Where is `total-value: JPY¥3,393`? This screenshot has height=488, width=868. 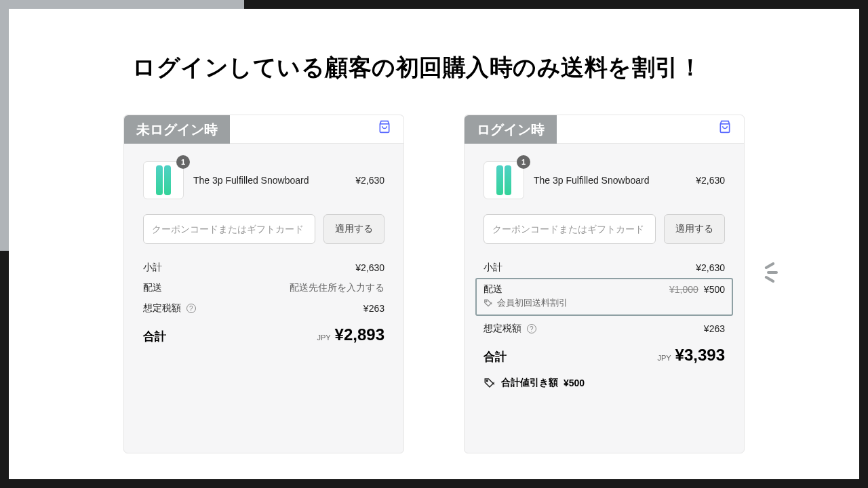 total-value: JPY¥3,393 is located at coordinates (691, 355).